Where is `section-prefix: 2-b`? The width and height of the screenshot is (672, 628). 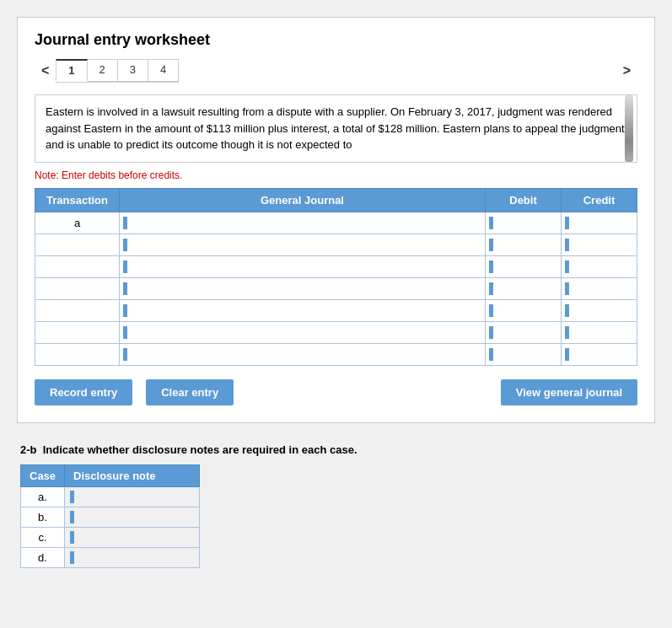 section-prefix: 2-b is located at coordinates (29, 450).